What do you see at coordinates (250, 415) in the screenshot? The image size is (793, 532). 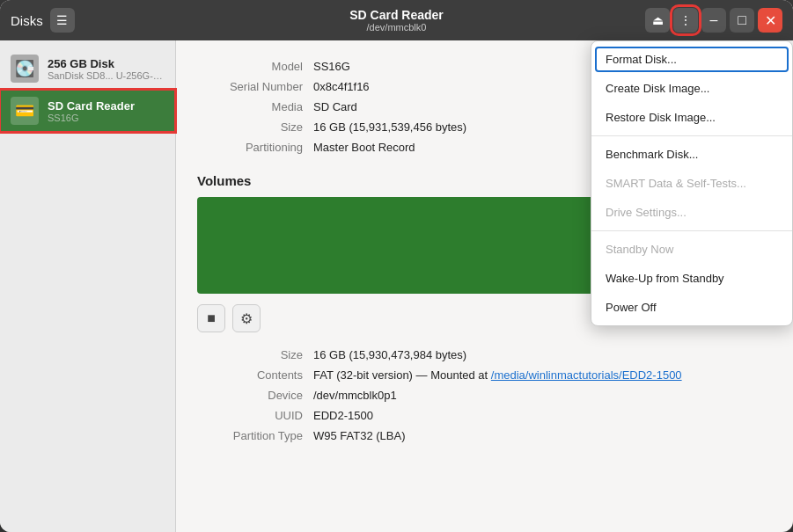 I see `uuid-label: UUID` at bounding box center [250, 415].